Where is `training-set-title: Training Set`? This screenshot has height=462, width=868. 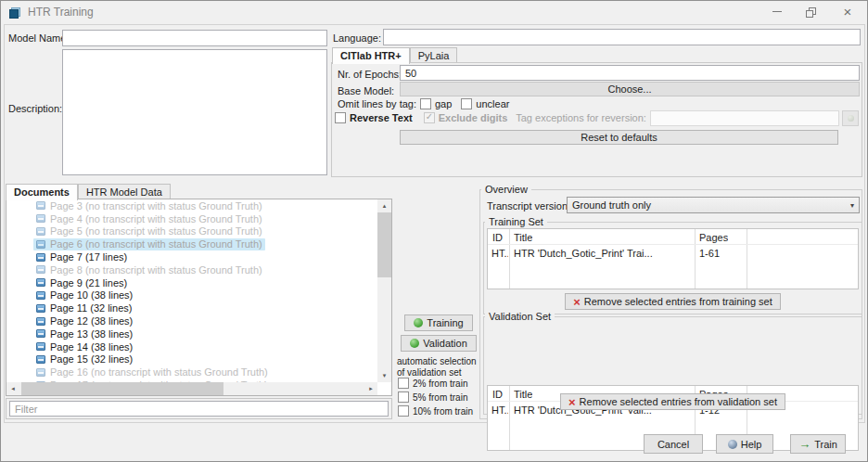 training-set-title: Training Set is located at coordinates (516, 222).